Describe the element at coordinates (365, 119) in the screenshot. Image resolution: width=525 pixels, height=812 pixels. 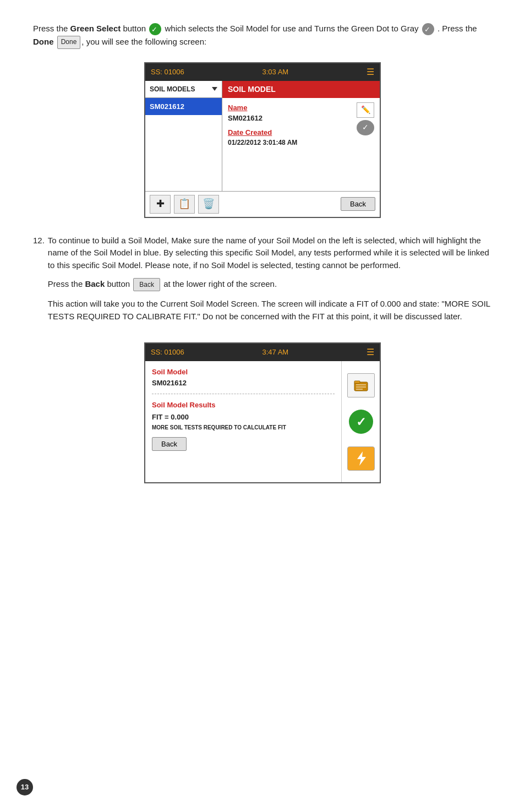
I see `action-icons: ✏️ ✓` at that location.